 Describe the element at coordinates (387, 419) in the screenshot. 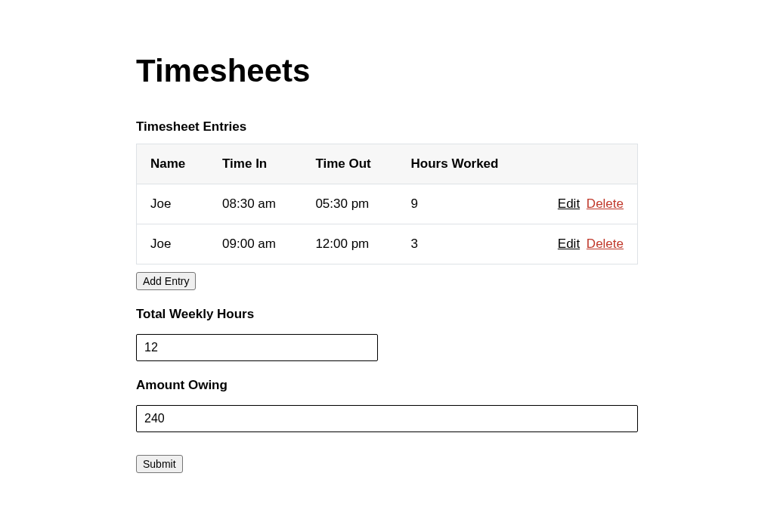

I see `amount-owing-input` at that location.